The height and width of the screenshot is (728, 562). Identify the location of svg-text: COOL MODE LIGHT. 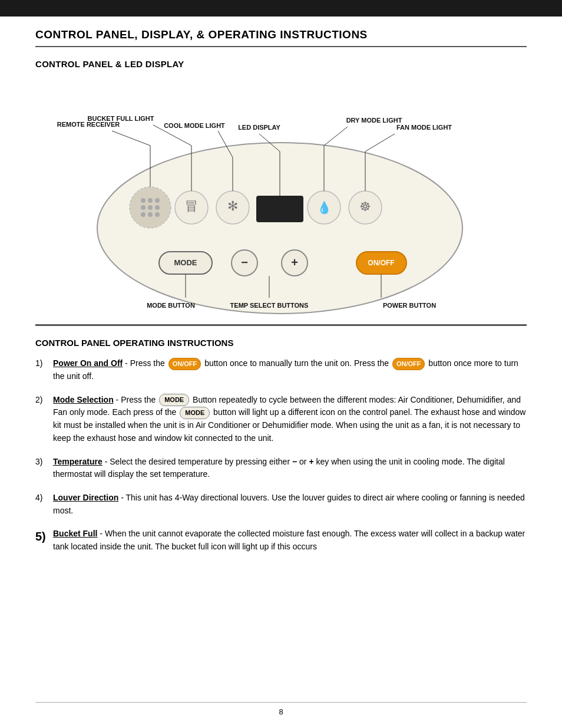
(194, 126).